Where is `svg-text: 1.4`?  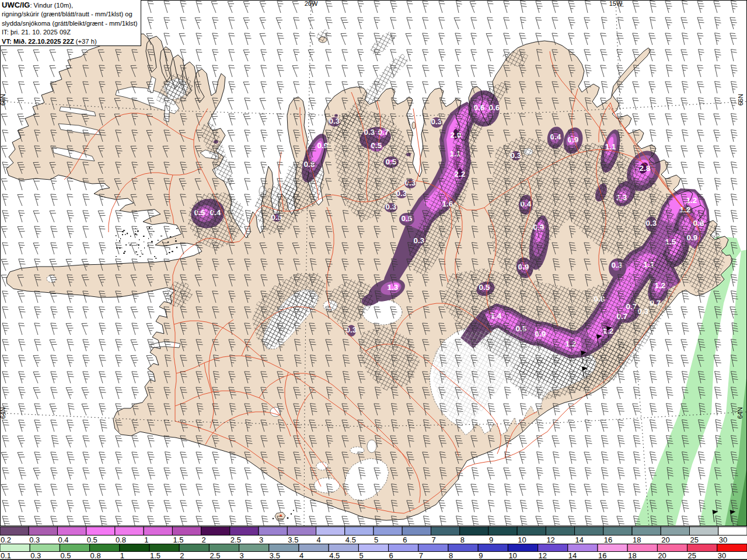
svg-text: 1.4 is located at coordinates (496, 316).